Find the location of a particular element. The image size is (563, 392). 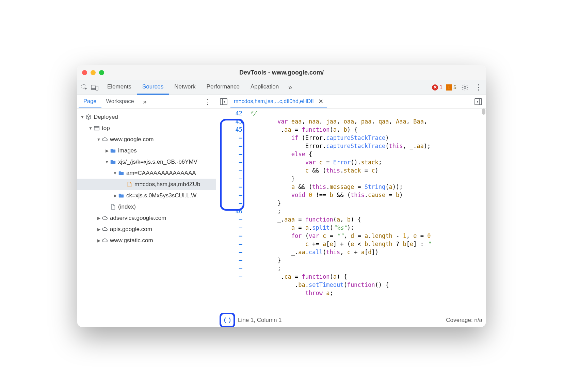

settings-icon is located at coordinates (465, 87).